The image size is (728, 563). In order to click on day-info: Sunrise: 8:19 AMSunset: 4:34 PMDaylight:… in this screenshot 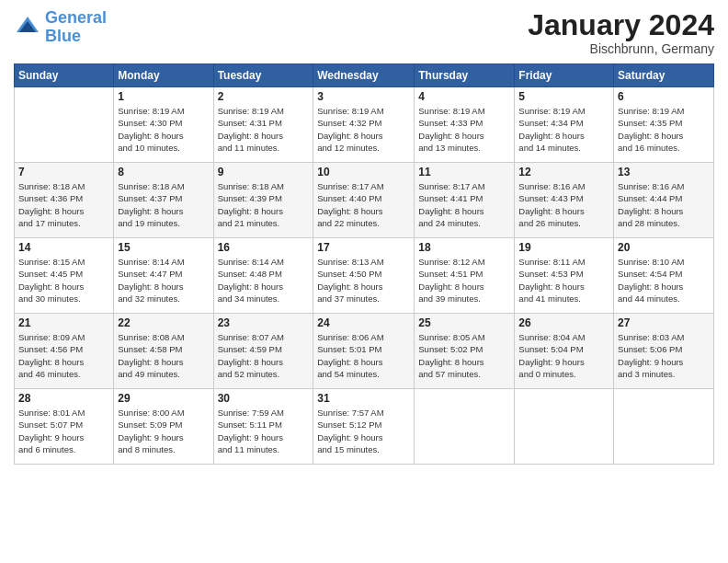, I will do `click(564, 129)`.